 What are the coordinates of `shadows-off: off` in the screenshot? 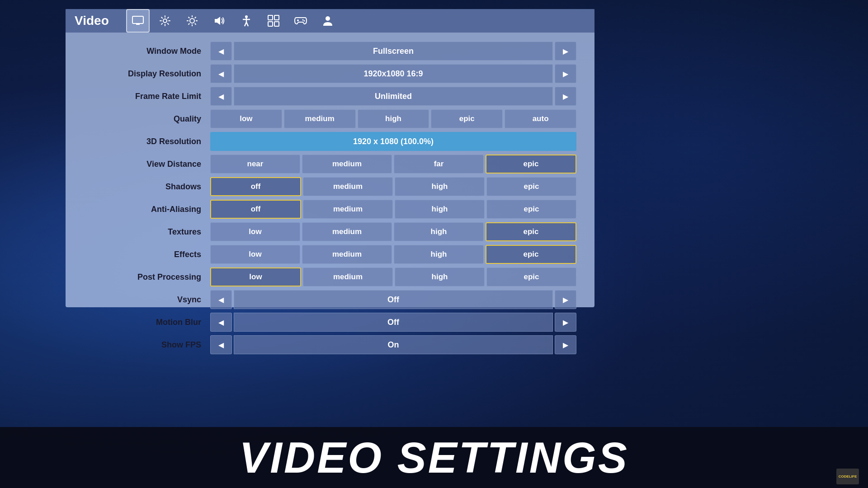 It's located at (256, 187).